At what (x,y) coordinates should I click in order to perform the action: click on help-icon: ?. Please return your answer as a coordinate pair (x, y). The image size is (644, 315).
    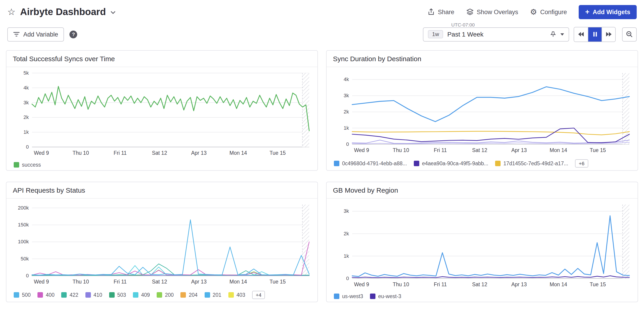
    Looking at the image, I should click on (74, 34).